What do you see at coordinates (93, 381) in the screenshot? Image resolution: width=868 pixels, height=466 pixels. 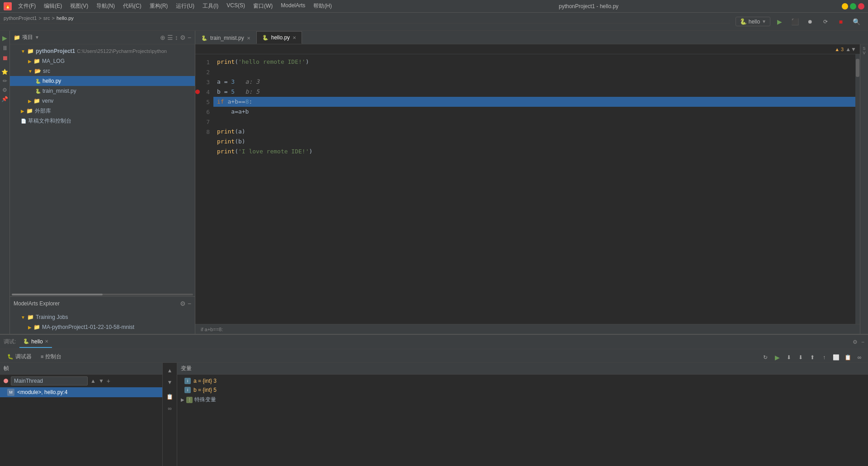 I see `thread-up-icon: ▲` at bounding box center [93, 381].